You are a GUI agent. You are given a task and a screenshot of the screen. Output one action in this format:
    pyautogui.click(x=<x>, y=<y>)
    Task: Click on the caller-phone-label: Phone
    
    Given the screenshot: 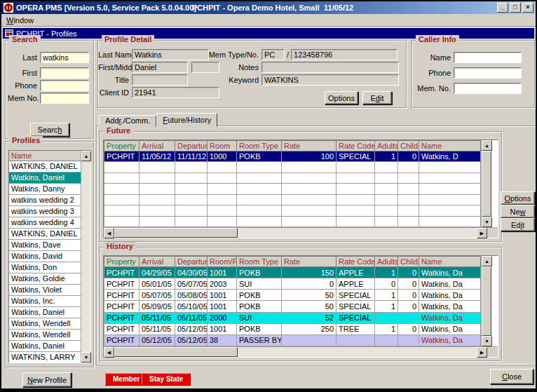 What is the action you would take?
    pyautogui.click(x=434, y=73)
    